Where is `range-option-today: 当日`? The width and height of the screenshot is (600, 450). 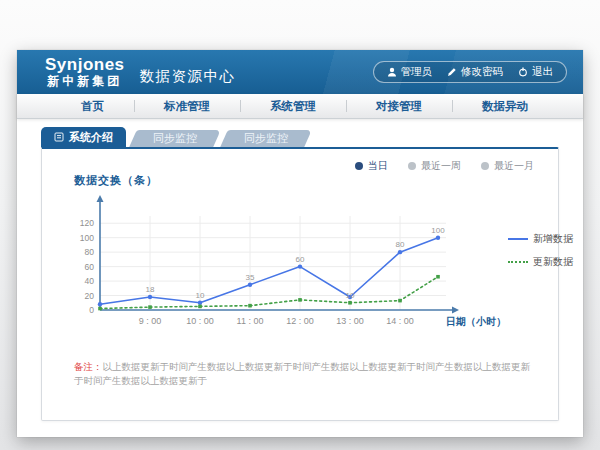 range-option-today: 当日 is located at coordinates (372, 166).